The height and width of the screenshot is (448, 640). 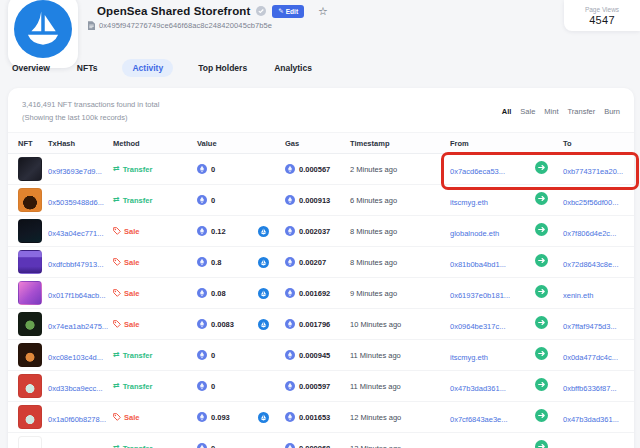 What do you see at coordinates (31, 68) in the screenshot?
I see `tab-overview: Overview` at bounding box center [31, 68].